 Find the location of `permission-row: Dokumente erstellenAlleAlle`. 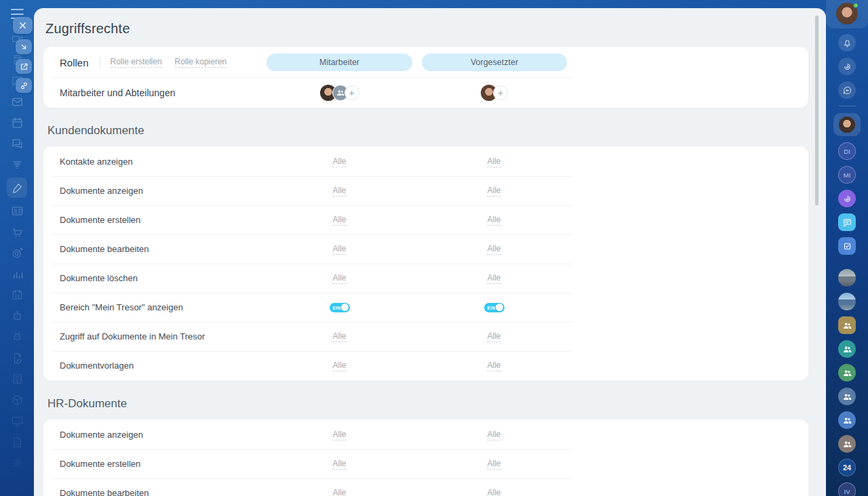

permission-row: Dokumente erstellenAlleAlle is located at coordinates (426, 463).